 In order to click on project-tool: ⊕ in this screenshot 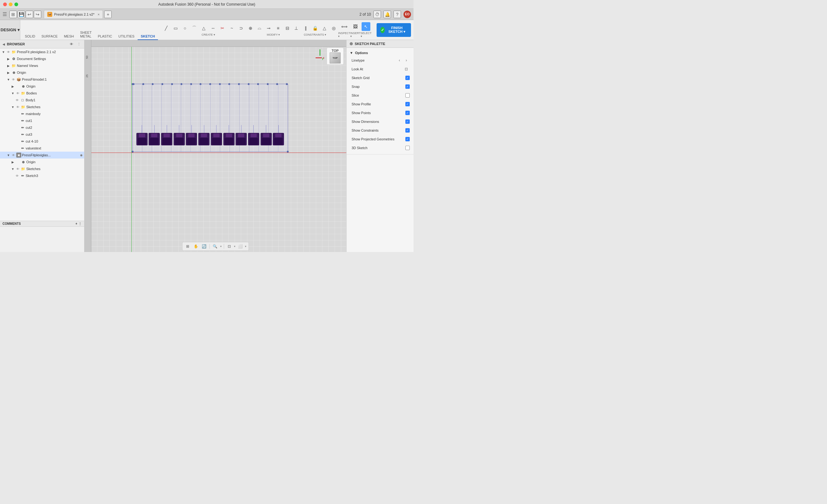, I will do `click(250, 28)`.